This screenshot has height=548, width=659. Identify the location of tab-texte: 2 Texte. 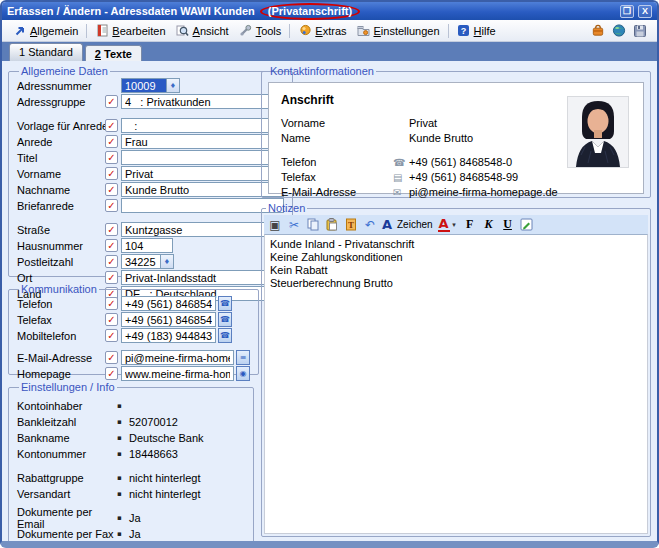
(114, 53).